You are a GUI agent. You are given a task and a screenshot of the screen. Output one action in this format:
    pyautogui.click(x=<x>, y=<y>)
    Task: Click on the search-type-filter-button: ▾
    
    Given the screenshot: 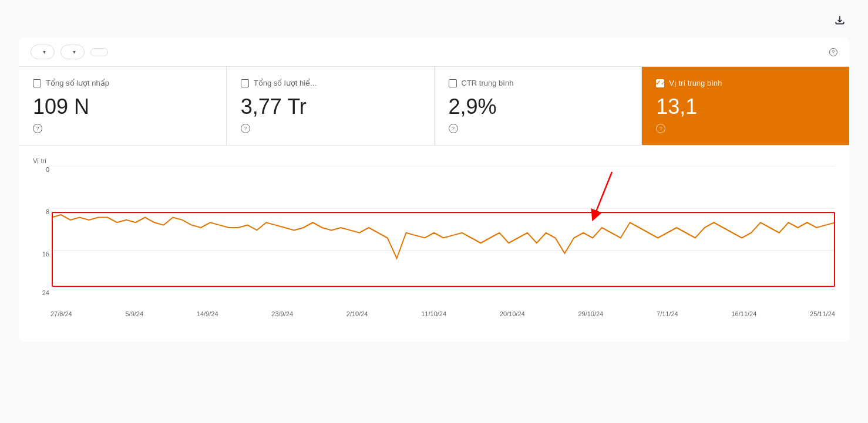 What is the action you would take?
    pyautogui.click(x=73, y=52)
    